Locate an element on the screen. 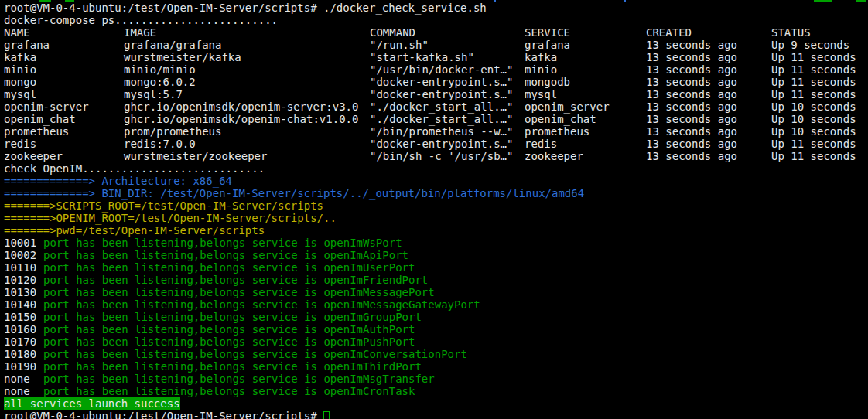  container-row: grafanagrafana/grafana"/run.sh"grafana13… is located at coordinates (436, 45).